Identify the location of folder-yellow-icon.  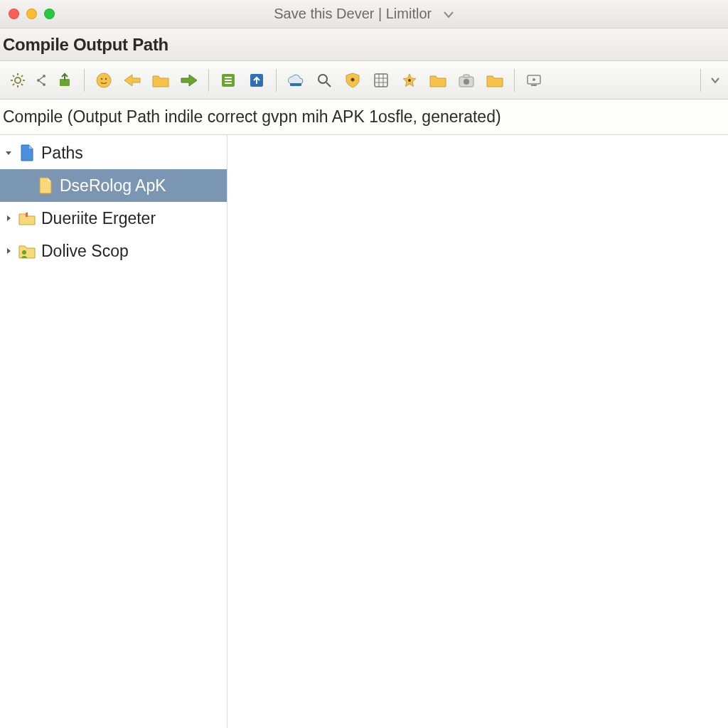
(27, 218).